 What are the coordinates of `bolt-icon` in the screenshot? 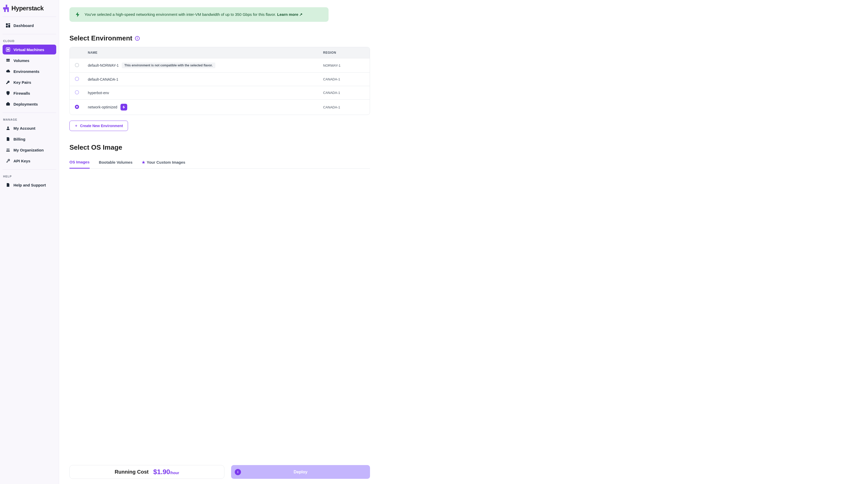 It's located at (78, 15).